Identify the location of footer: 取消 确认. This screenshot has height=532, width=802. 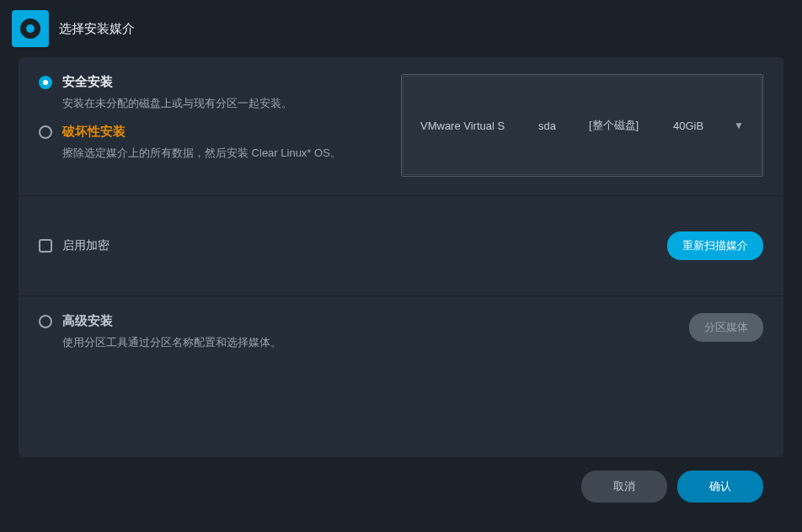
(401, 487).